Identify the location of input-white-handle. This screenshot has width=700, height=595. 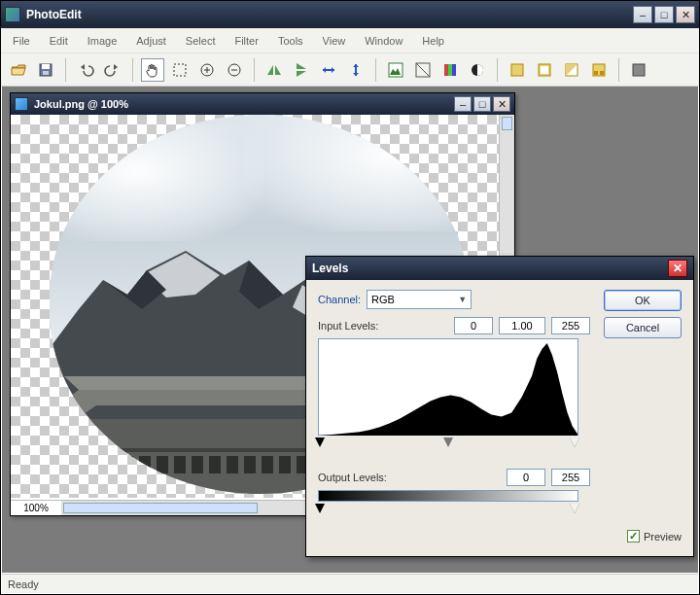
(575, 442).